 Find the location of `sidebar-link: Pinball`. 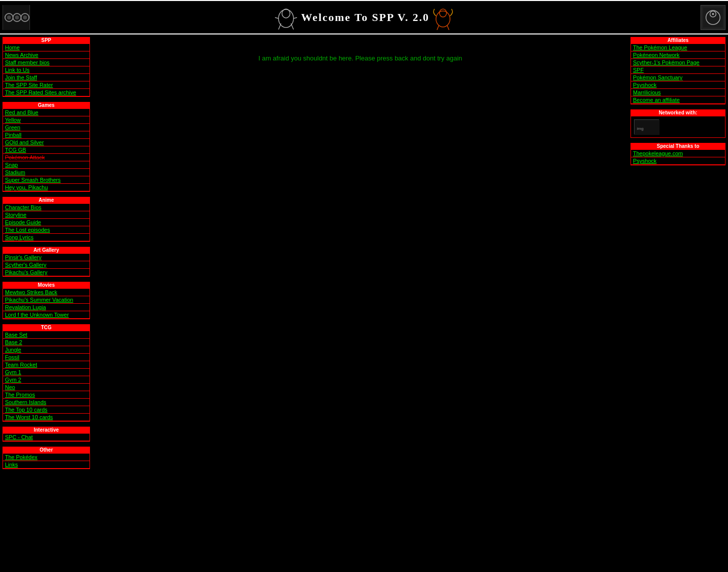

sidebar-link: Pinball is located at coordinates (46, 135).